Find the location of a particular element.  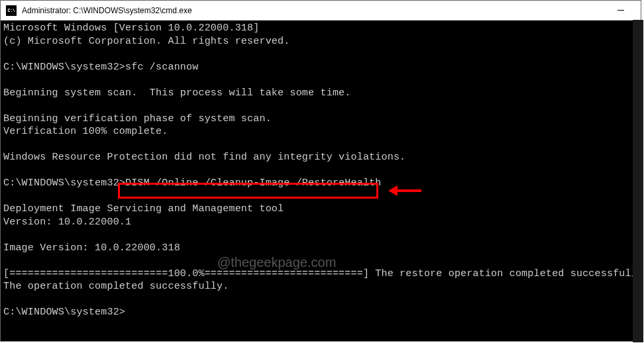

output-line: Image Version: 10.0.22000.318 is located at coordinates (91, 248).